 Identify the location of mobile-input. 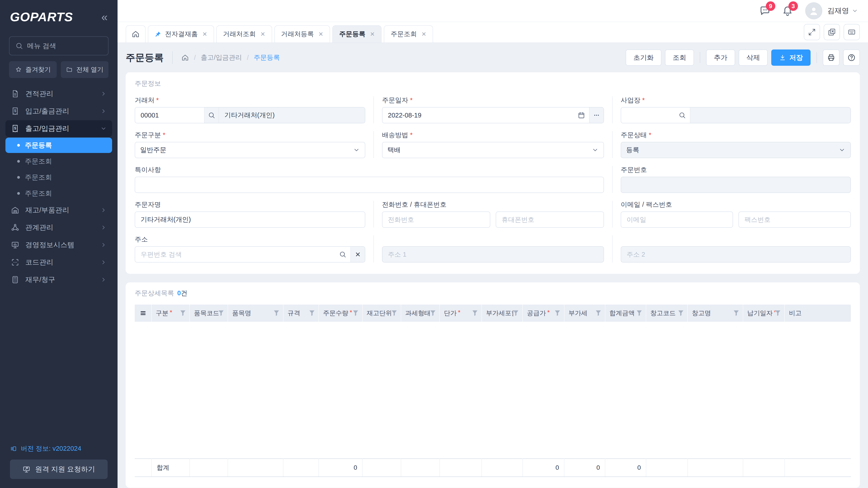
(550, 220).